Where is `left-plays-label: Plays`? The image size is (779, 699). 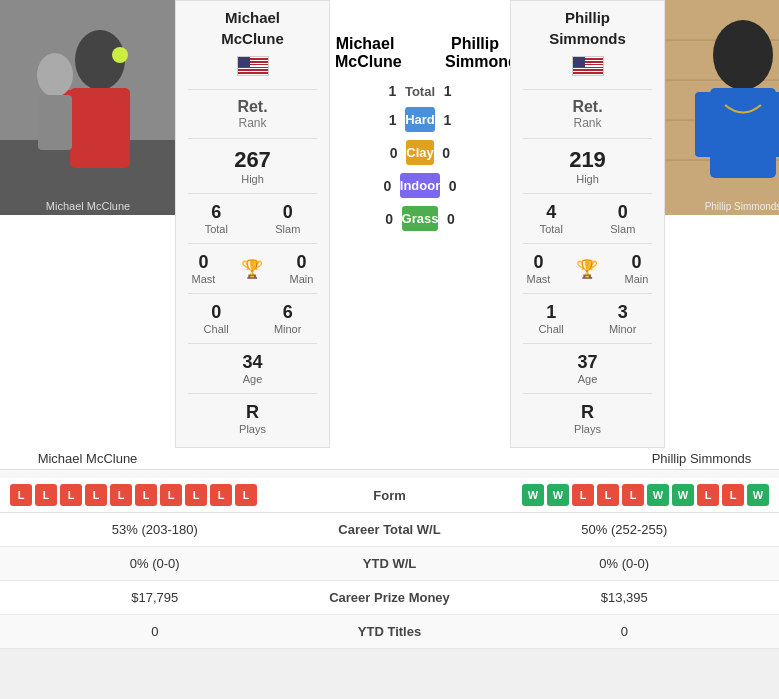 left-plays-label: Plays is located at coordinates (252, 429).